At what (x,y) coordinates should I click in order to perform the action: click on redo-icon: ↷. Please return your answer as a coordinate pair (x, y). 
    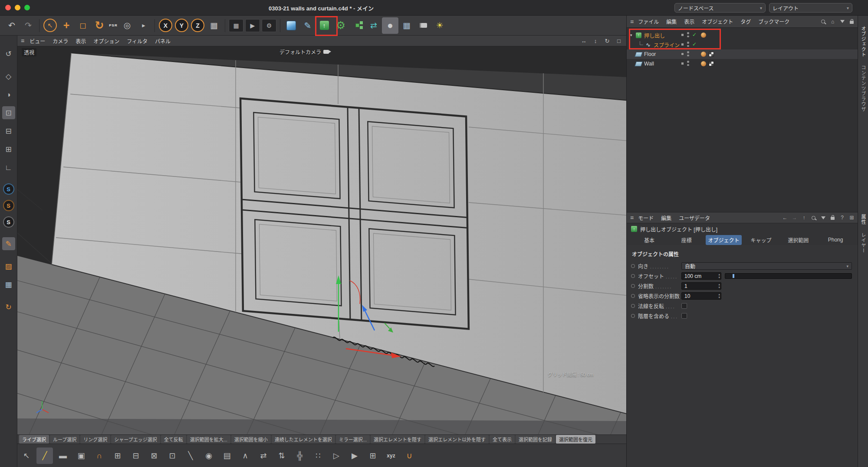
    Looking at the image, I should click on (28, 26).